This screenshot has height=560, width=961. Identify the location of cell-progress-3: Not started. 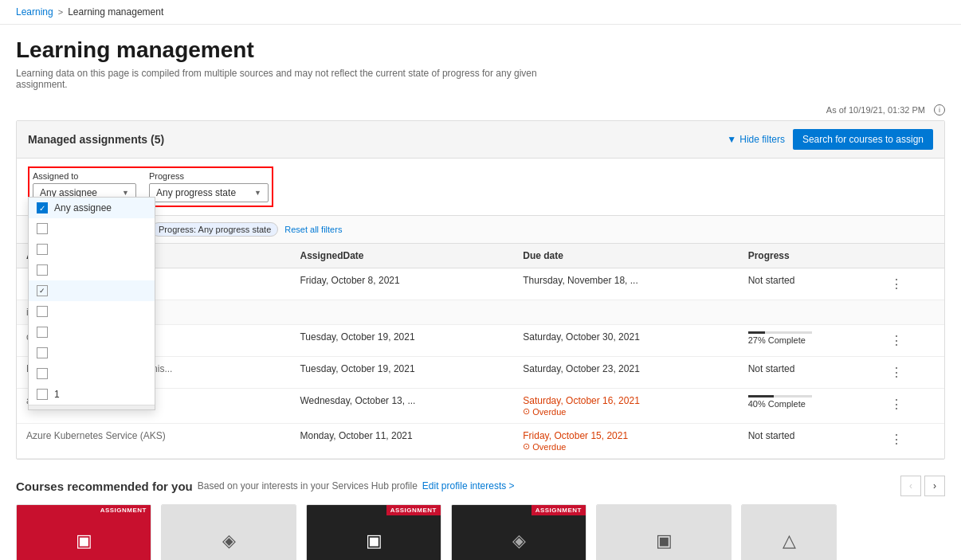
(807, 373).